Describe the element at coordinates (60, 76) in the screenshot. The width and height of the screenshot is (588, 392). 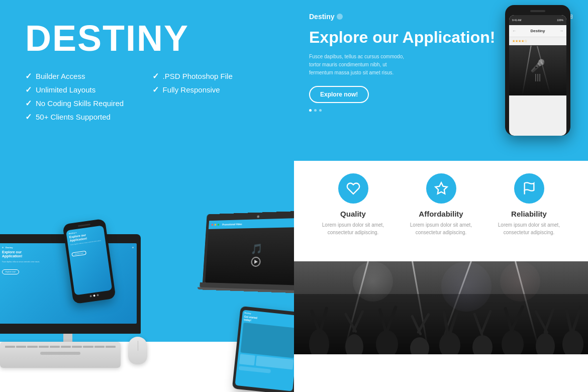
I see `feature-label: Builder Access` at that location.